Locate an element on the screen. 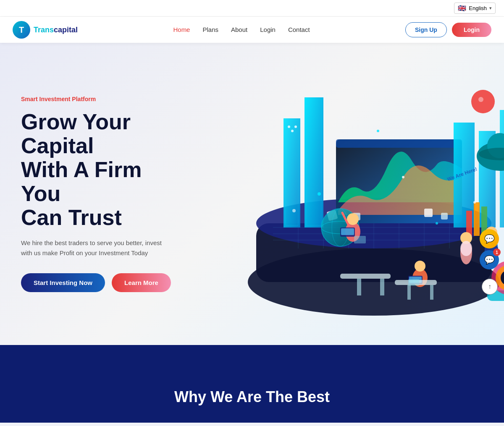 Image resolution: width=504 pixels, height=426 pixels. chevron-down-icon: ▾ is located at coordinates (491, 8).